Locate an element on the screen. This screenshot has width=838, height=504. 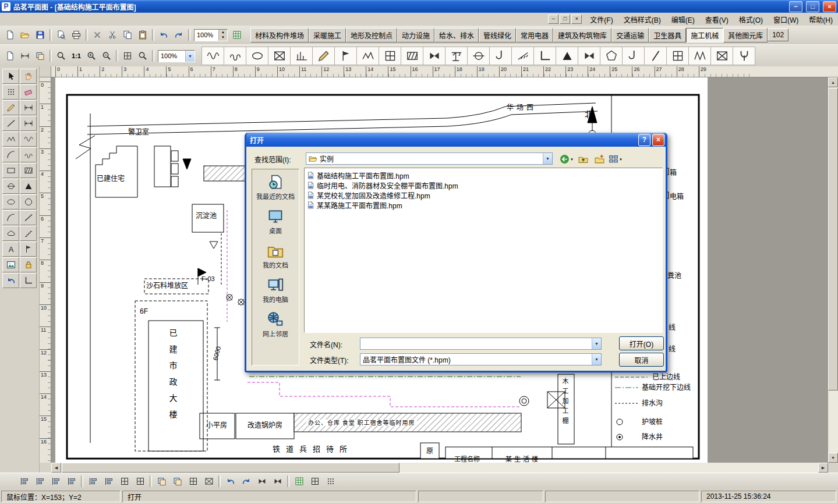
symbol-library-tab: 施工机械 is located at coordinates (705, 35).